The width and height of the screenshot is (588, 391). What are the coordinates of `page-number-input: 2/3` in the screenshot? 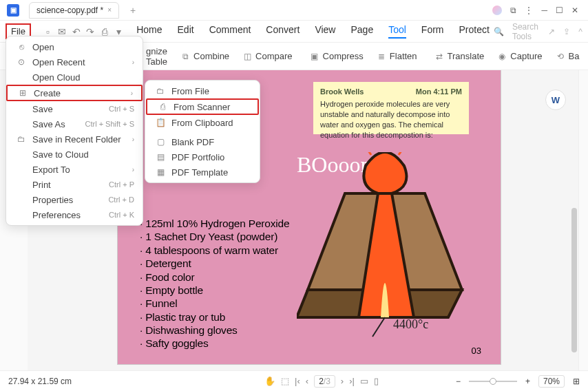 It's located at (325, 381).